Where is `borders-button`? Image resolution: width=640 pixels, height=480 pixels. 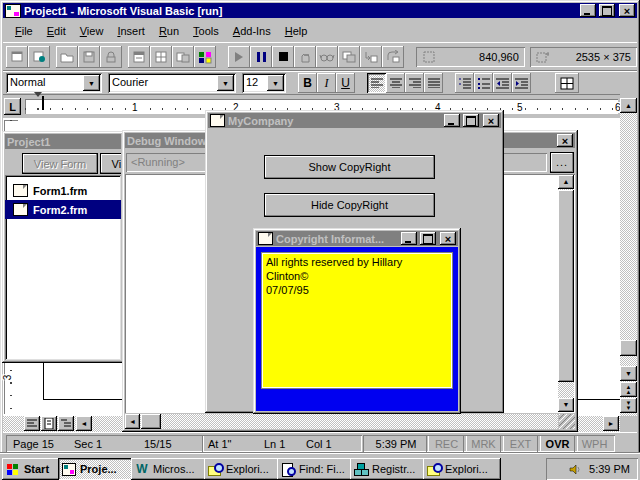 borders-button is located at coordinates (567, 83).